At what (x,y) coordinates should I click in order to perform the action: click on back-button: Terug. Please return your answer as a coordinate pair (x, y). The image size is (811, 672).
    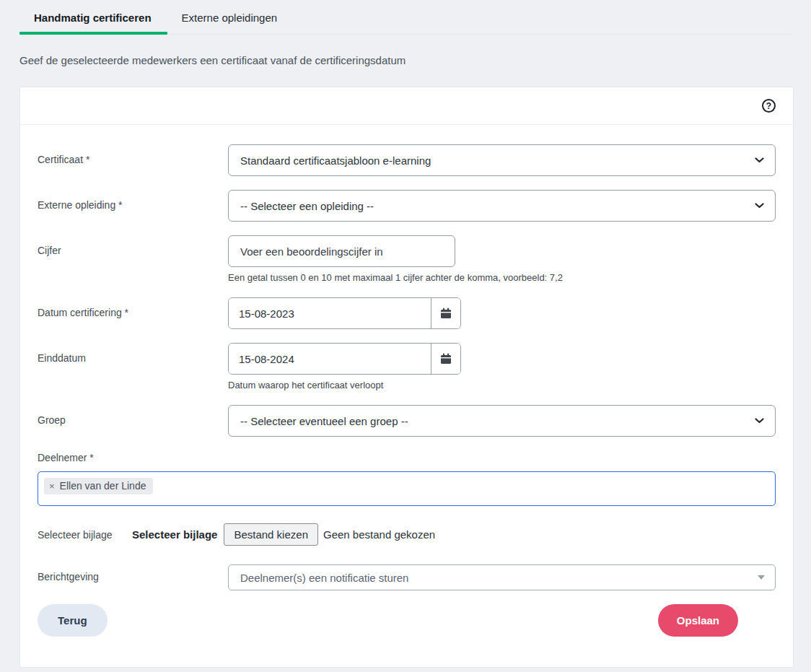
    Looking at the image, I should click on (72, 621).